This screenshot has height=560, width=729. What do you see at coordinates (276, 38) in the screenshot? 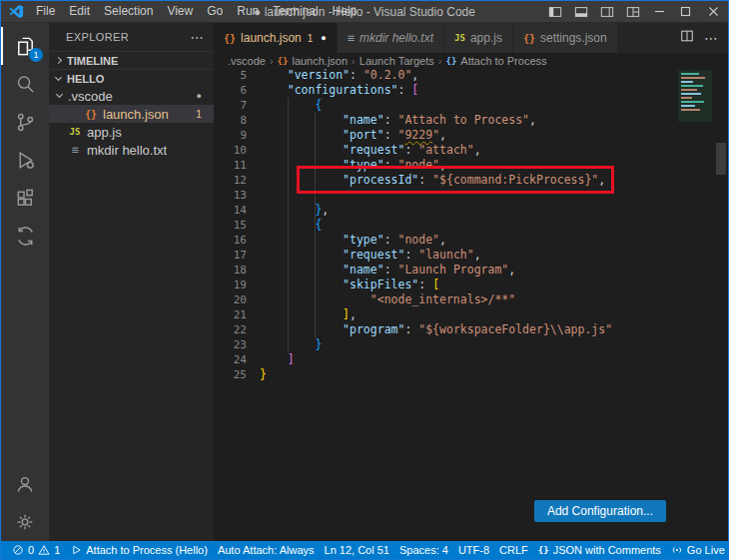
I see `tab-launch-json: {} launch.json 1 ●` at bounding box center [276, 38].